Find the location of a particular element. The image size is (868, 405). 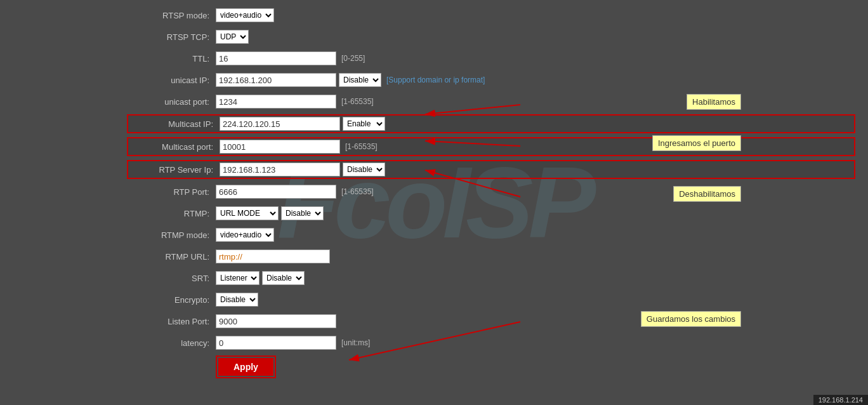

latency-control: [unit:ms] is located at coordinates (293, 343).